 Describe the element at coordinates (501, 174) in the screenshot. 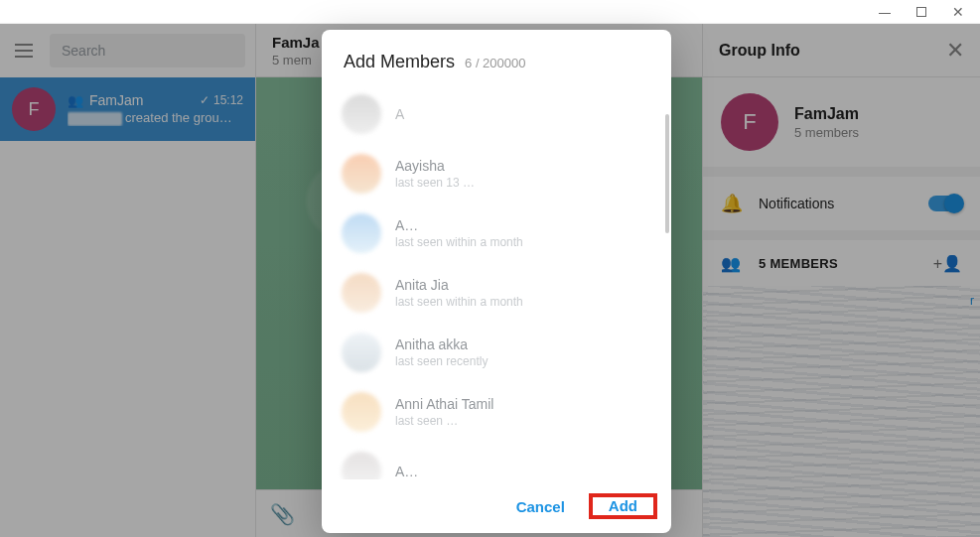

I see `contact-row: Aayisha last seen 13 …` at that location.